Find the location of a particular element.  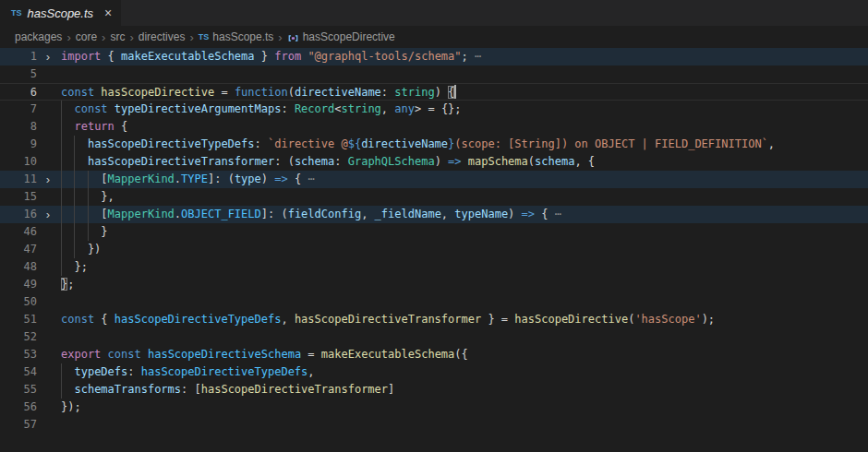

line-number: 47 is located at coordinates (18, 249).